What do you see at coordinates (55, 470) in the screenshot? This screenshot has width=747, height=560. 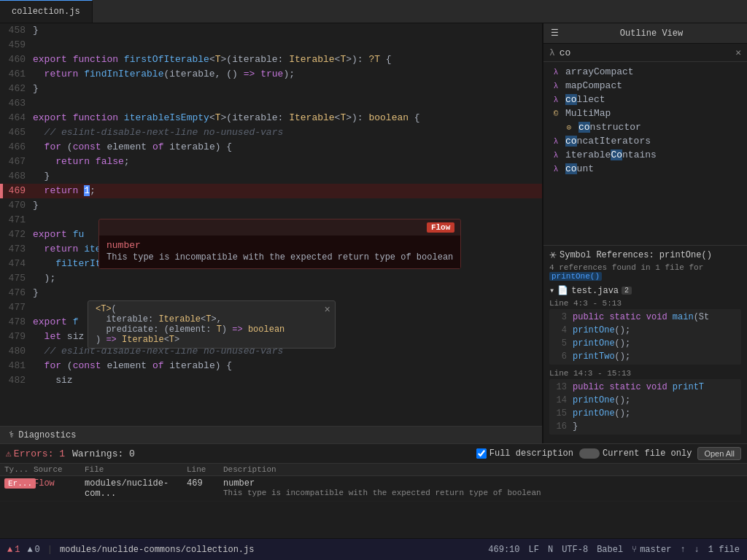 I see `column-source: Source` at bounding box center [55, 470].